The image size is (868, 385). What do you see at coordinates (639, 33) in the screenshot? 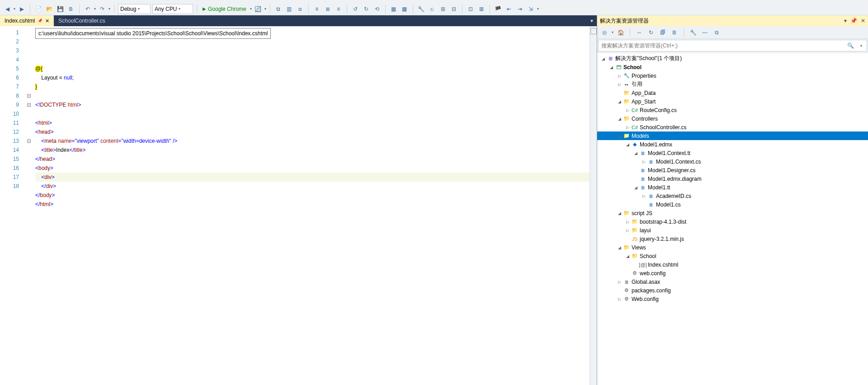
I see `sol-sync-icon: ↔` at bounding box center [639, 33].